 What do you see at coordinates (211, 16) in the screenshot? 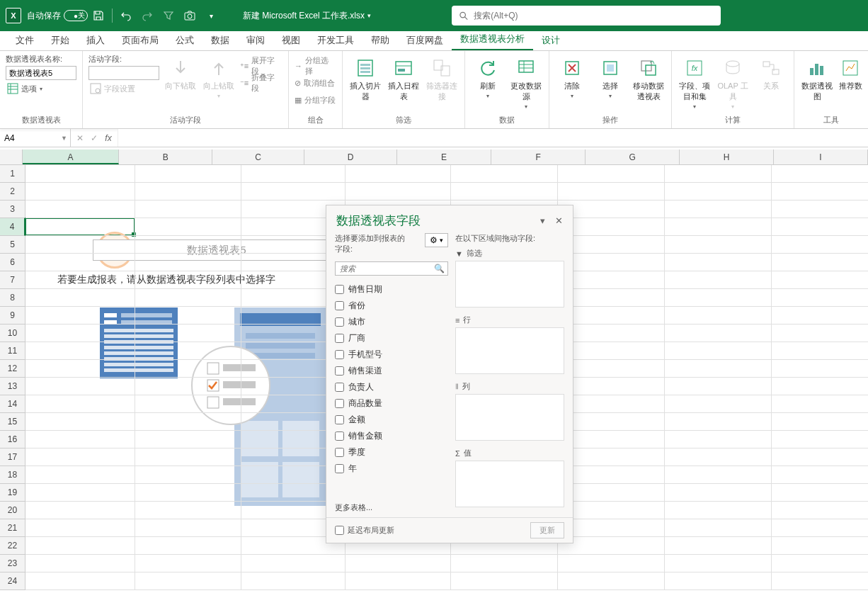
I see `qat-customize-icon: ▾` at bounding box center [211, 16].